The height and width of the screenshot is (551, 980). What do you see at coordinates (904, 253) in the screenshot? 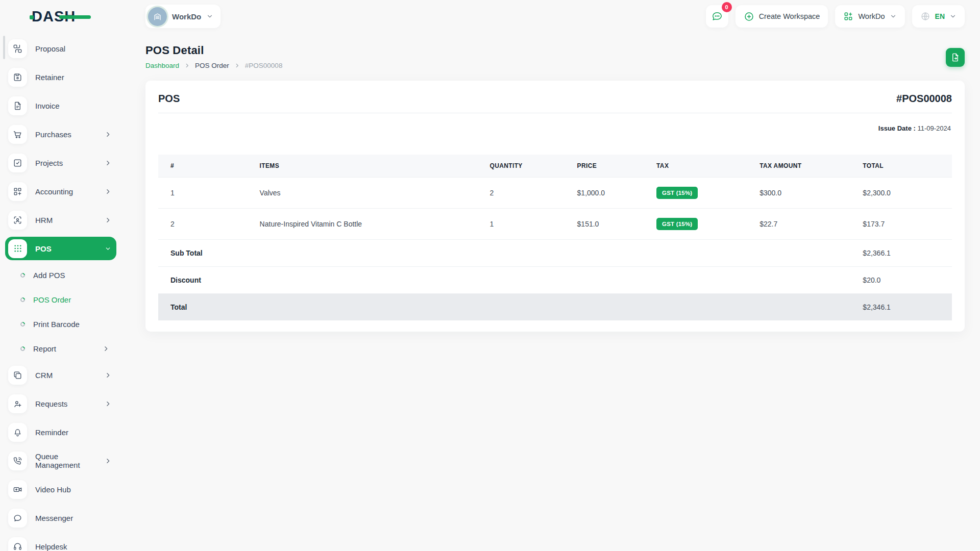
I see `subtotal-value: $2,366.1` at bounding box center [904, 253].